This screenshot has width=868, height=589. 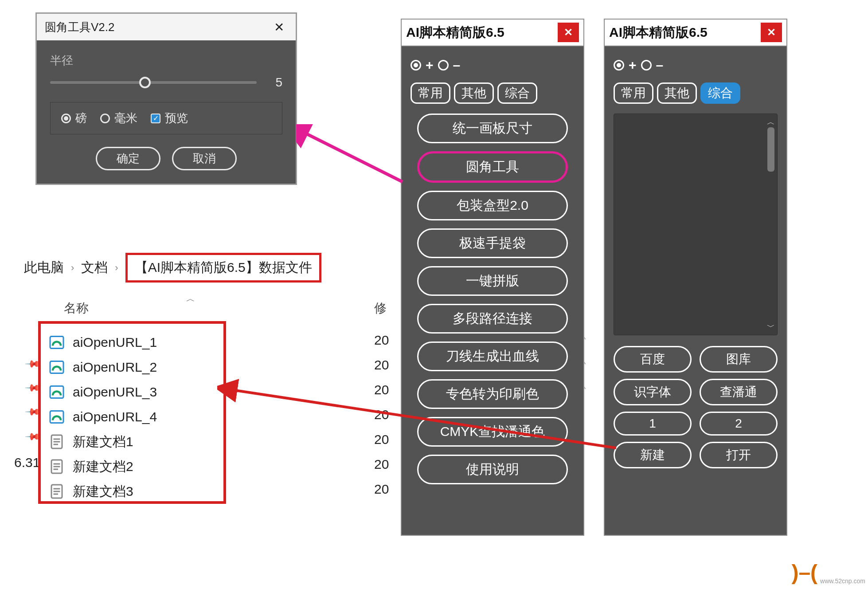 What do you see at coordinates (103, 467) in the screenshot?
I see `file-name: 新建文档2` at bounding box center [103, 467].